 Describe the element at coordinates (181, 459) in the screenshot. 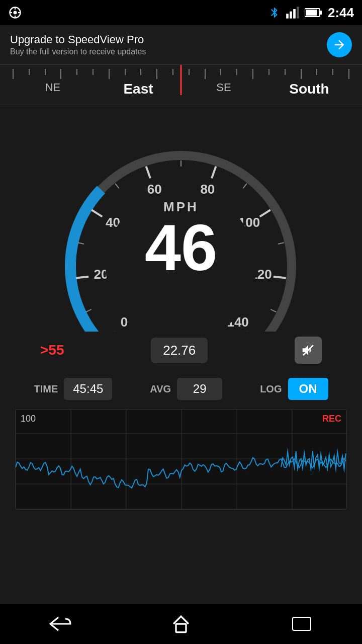

I see `chart-section: 100 REC` at that location.